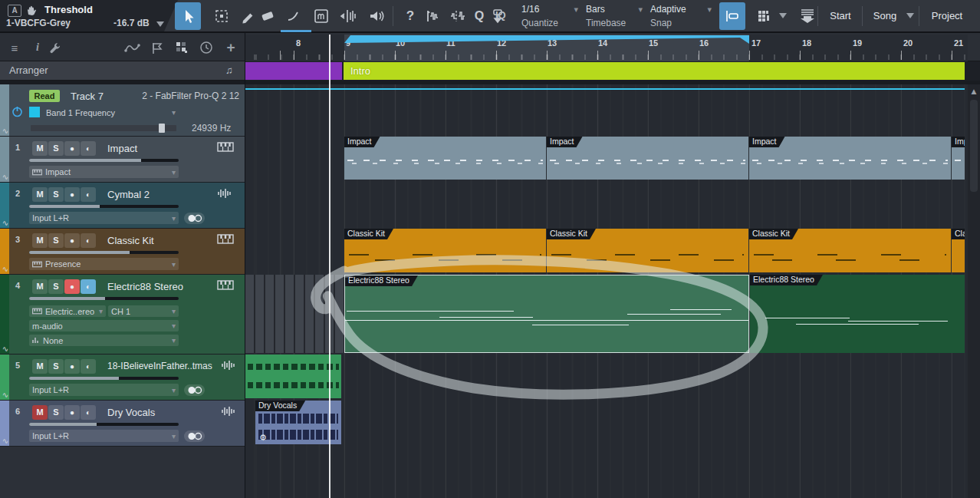 This screenshot has width=980, height=498. I want to click on mute-tool-button, so click(321, 16).